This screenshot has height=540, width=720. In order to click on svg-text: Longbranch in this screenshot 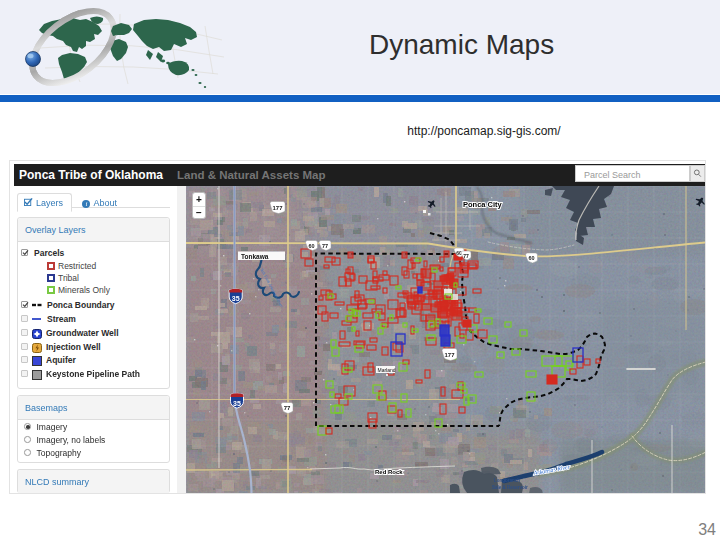, I will do `click(507, 480)`.